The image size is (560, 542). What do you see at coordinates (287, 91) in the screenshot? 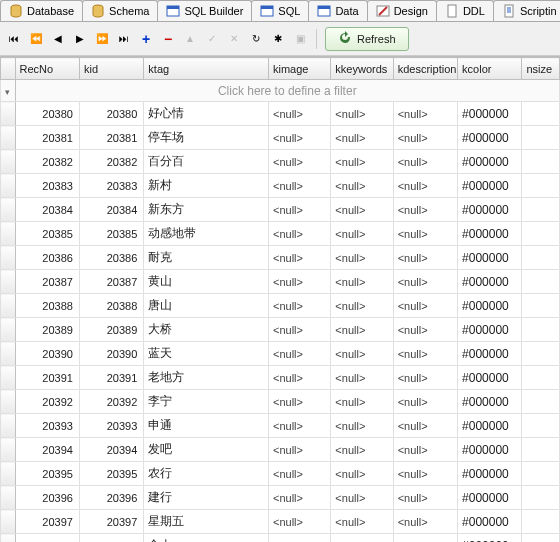
I see `filter-placeholder: Click here to define a filter` at bounding box center [287, 91].